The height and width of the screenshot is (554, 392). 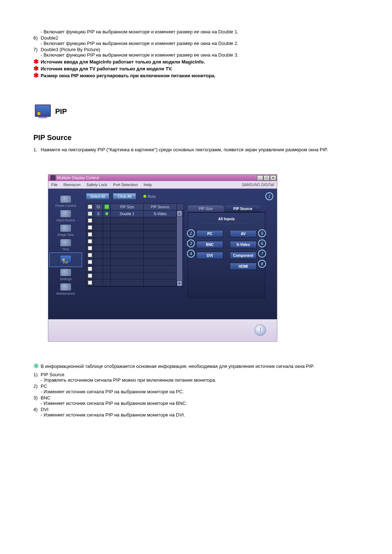 What do you see at coordinates (127, 214) in the screenshot?
I see `row-pipsize: Double 1` at bounding box center [127, 214].